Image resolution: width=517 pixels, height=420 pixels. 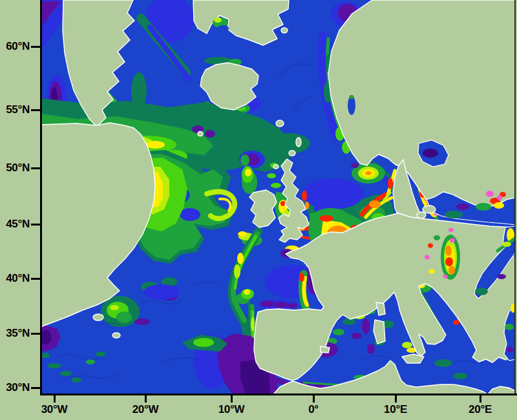 I want to click on jan-mayen-islet, so click(x=284, y=30).